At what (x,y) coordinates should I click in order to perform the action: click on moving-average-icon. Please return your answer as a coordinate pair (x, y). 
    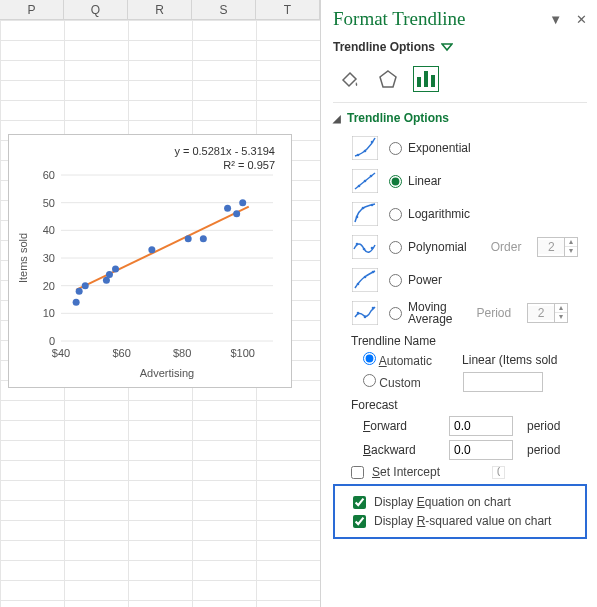
    Looking at the image, I should click on (365, 313).